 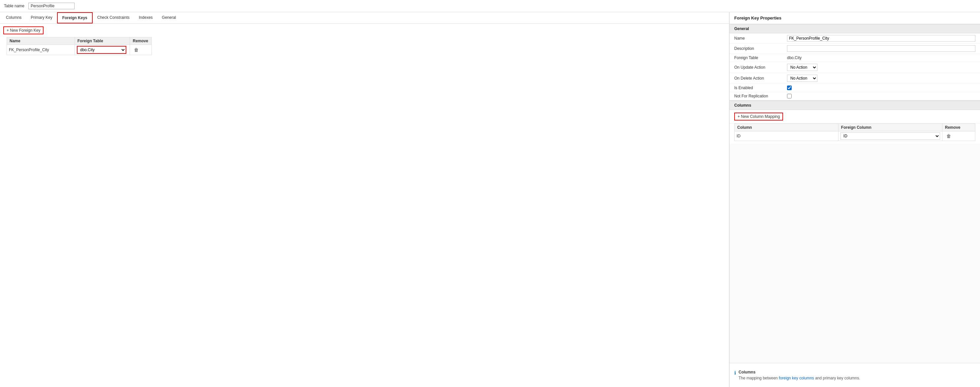 I want to click on prop-label-not-for-replication: Not For Replication, so click(x=761, y=96).